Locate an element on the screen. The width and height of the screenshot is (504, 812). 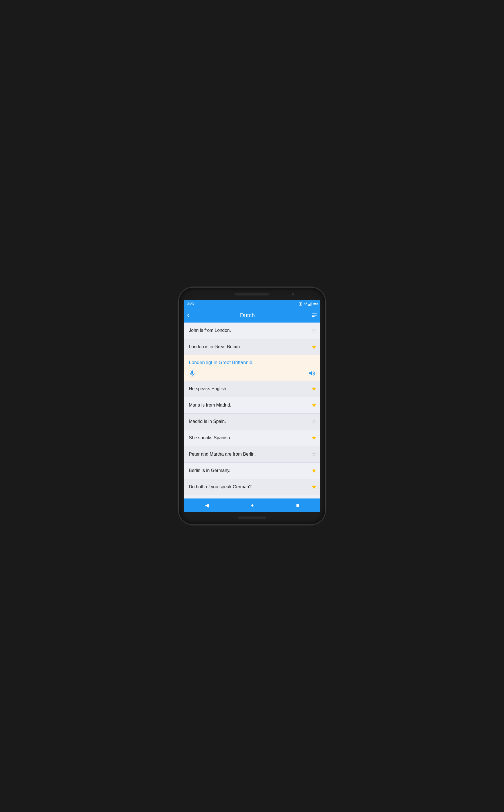
menu-button is located at coordinates (314, 315).